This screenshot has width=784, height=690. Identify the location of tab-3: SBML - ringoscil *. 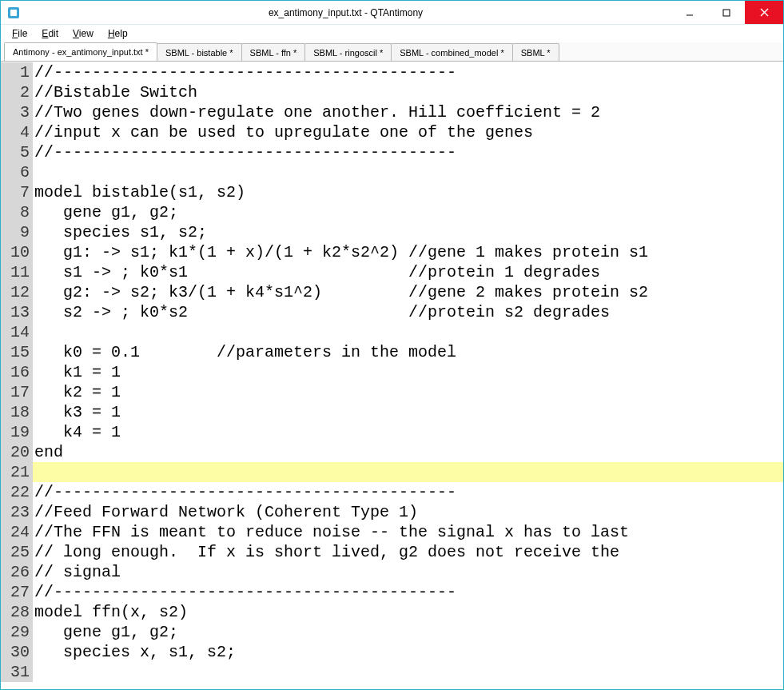
(348, 52).